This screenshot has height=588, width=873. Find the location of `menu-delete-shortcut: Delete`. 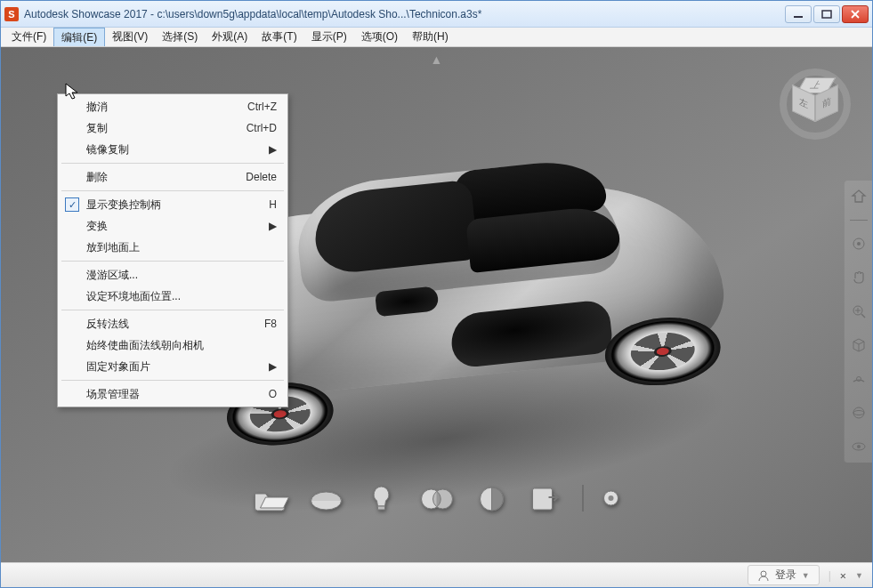

menu-delete-shortcut: Delete is located at coordinates (262, 177).